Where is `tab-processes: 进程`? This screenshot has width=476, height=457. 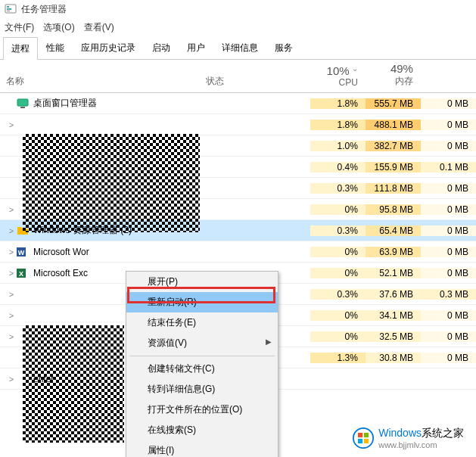
tab-processes: 进程 is located at coordinates (20, 48).